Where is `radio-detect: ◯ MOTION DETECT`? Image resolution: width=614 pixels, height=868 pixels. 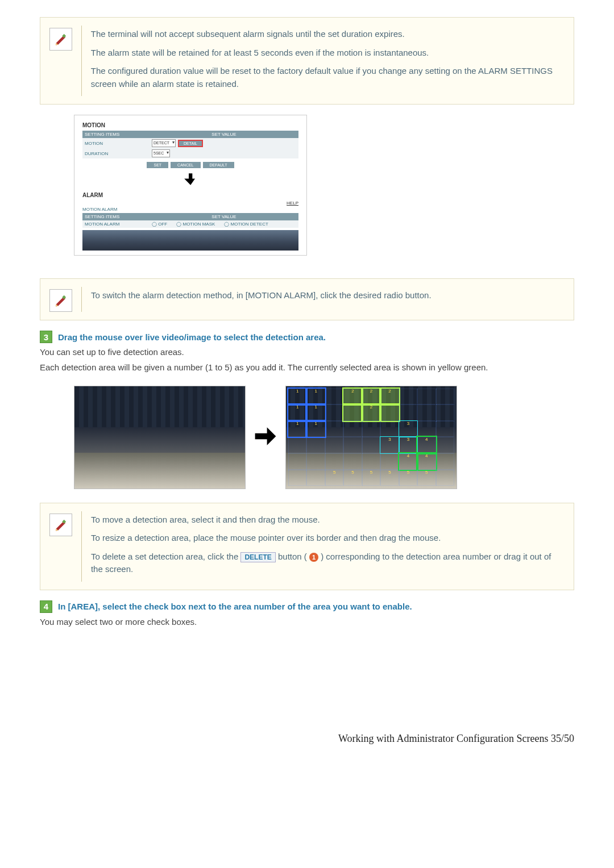
radio-detect: ◯ MOTION DETECT is located at coordinates (248, 224).